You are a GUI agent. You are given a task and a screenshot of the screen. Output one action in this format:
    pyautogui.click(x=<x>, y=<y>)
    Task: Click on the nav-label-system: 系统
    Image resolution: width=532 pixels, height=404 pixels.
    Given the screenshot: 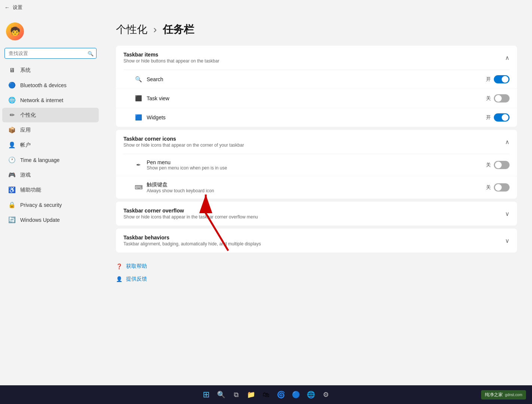 What is the action you would take?
    pyautogui.click(x=25, y=70)
    